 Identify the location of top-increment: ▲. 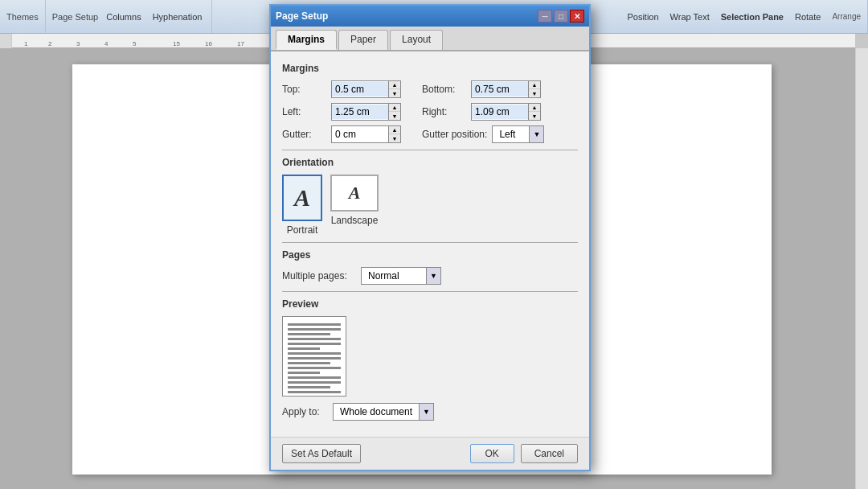
(395, 85).